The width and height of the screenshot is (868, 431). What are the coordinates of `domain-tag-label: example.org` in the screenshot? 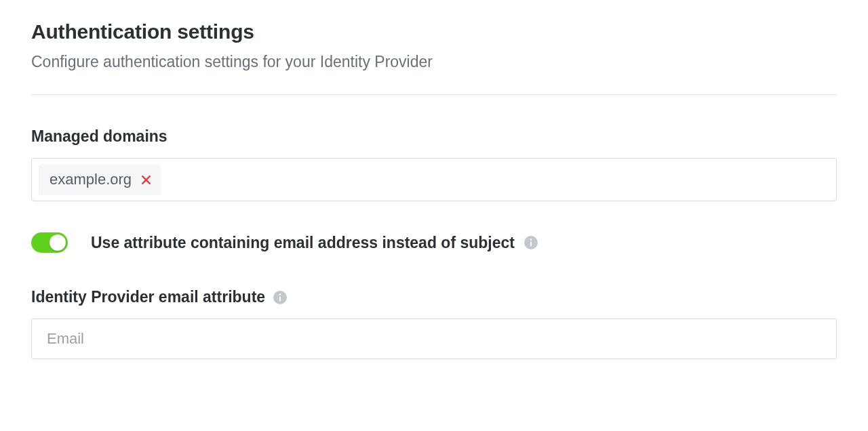 It's located at (91, 180).